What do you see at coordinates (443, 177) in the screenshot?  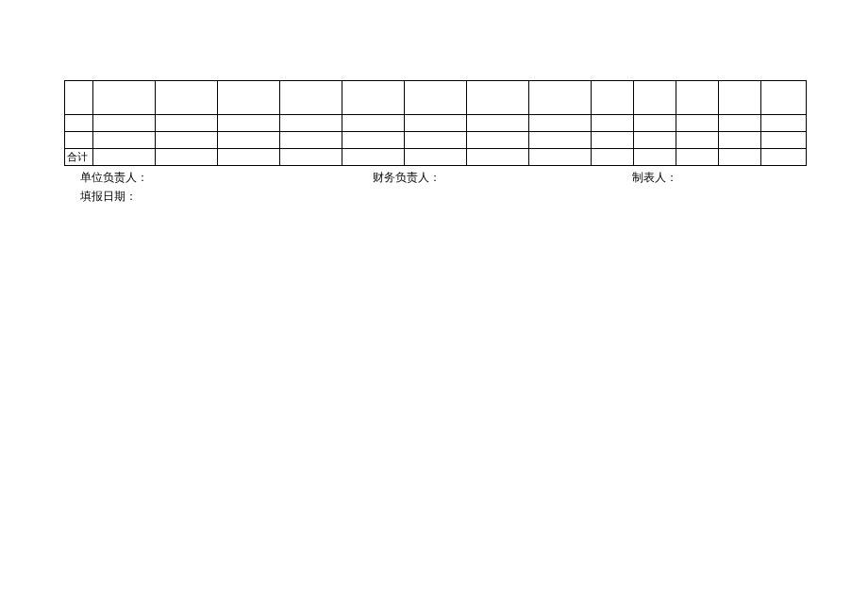 I see `signature-line: 单位负责人： 财务负责人： 制表人：` at bounding box center [443, 177].